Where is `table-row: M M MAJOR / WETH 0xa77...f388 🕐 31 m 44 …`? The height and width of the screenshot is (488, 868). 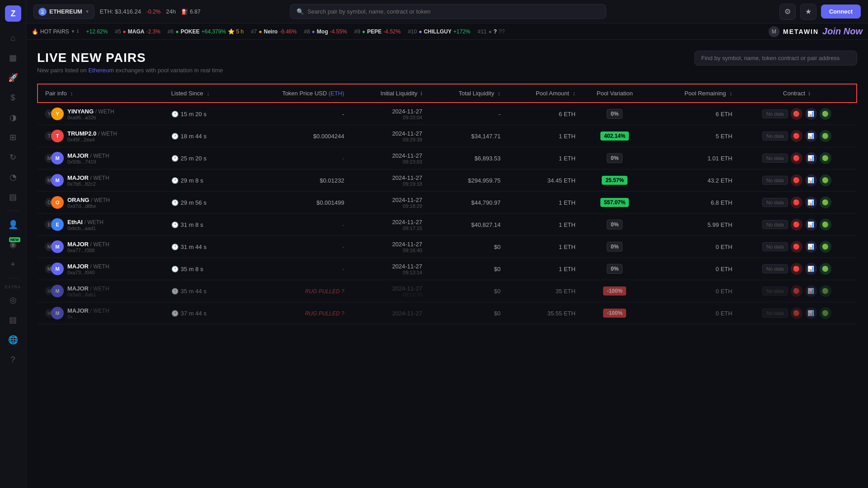 table-row: M M MAJOR / WETH 0xa77...f388 🕐 31 m 44 … is located at coordinates (447, 247).